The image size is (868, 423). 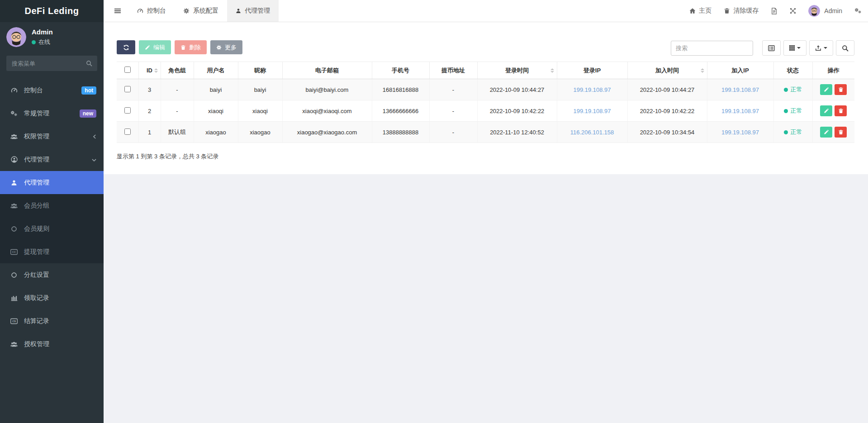 I want to click on export-button, so click(x=821, y=48).